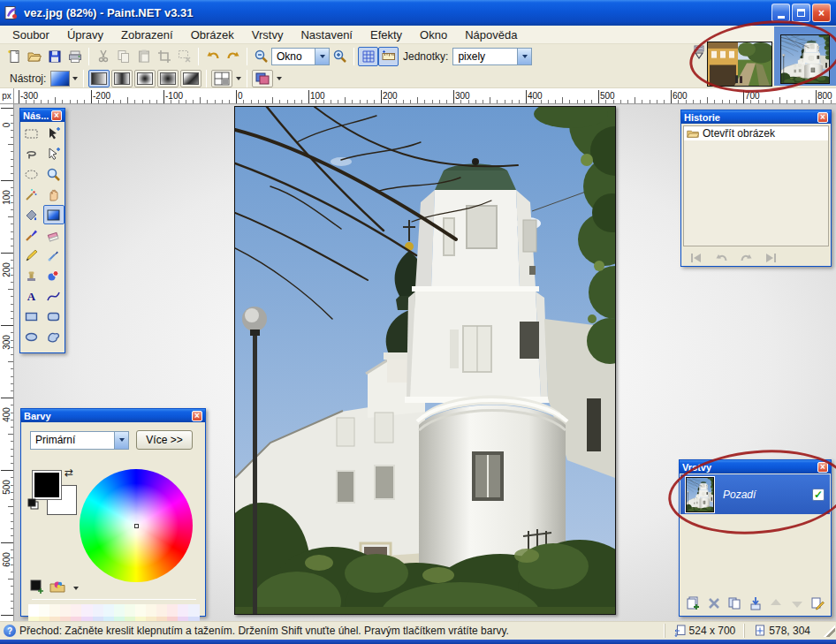  What do you see at coordinates (113, 415) in the screenshot?
I see `colors-panel-titlebar: Barvy ×` at bounding box center [113, 415].